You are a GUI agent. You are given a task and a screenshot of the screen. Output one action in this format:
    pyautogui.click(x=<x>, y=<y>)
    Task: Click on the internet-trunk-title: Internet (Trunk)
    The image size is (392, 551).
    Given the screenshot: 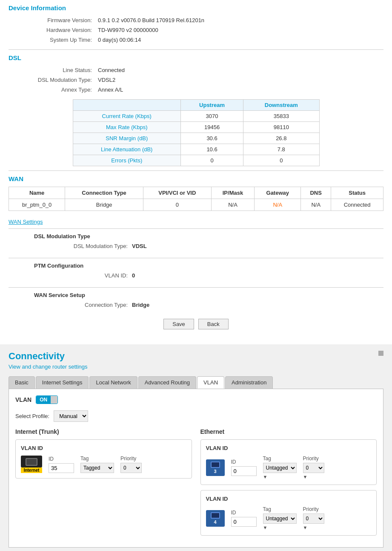 What is the action you would take?
    pyautogui.click(x=104, y=432)
    